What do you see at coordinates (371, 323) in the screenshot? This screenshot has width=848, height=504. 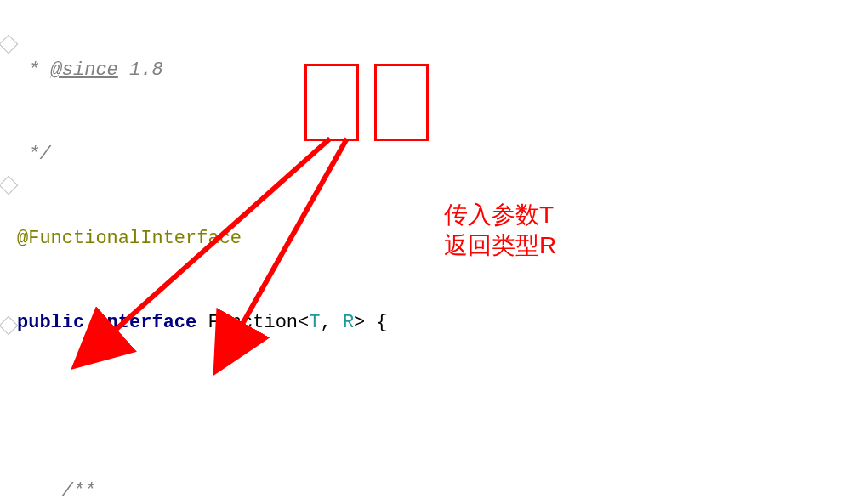 I see `generic-close-brace: > {` at bounding box center [371, 323].